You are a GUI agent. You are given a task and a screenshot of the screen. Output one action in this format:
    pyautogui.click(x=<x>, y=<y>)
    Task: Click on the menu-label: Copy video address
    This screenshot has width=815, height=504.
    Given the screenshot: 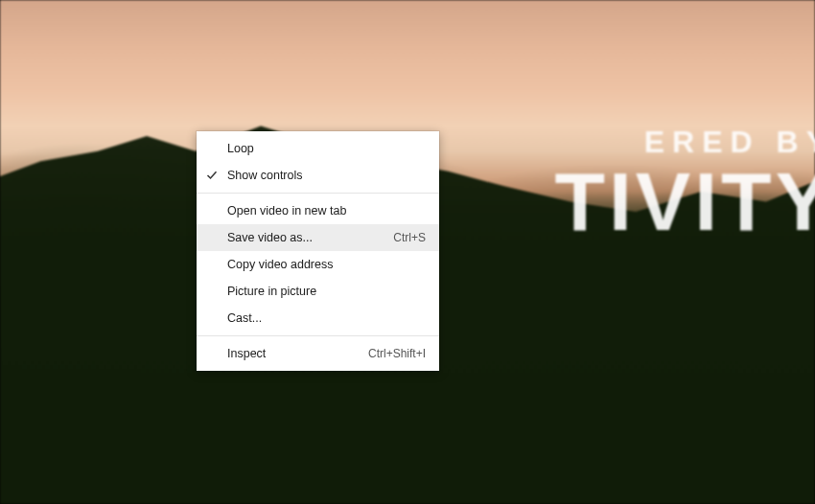 What is the action you would take?
    pyautogui.click(x=326, y=264)
    